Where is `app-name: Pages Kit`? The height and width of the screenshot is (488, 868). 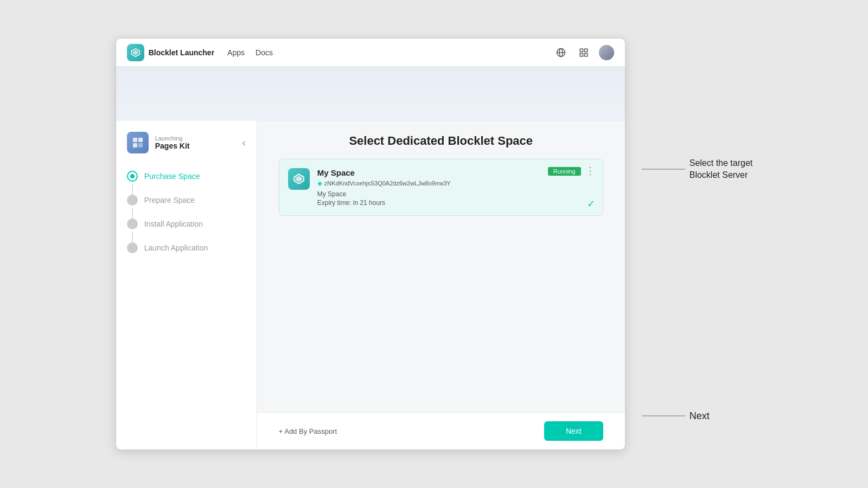 app-name: Pages Kit is located at coordinates (173, 146).